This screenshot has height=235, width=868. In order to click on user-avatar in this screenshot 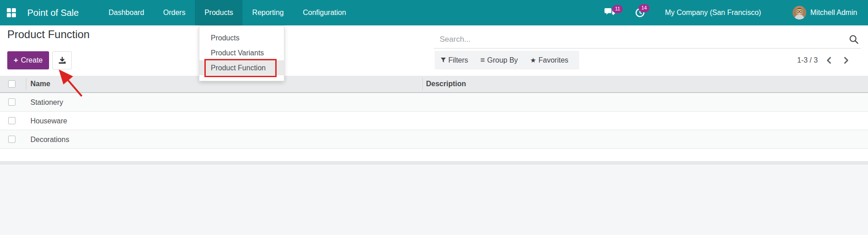, I will do `click(799, 13)`.